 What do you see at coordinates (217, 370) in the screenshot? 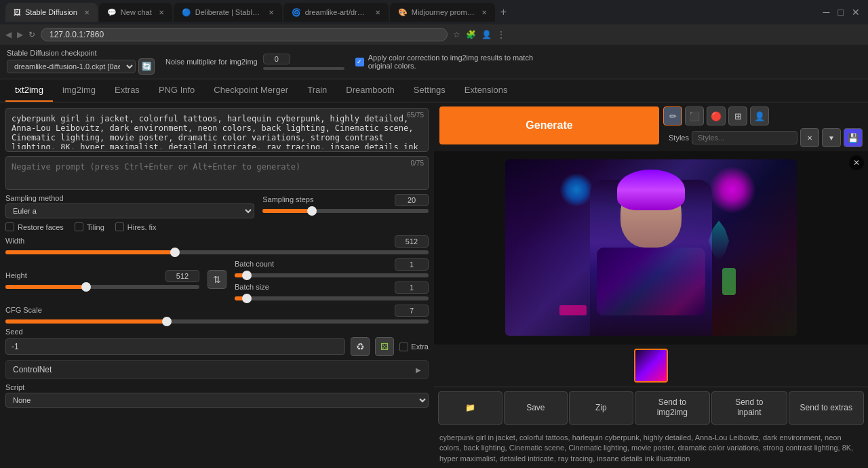
I see `controlnet-accordion: ControlNet ▶` at bounding box center [217, 370].